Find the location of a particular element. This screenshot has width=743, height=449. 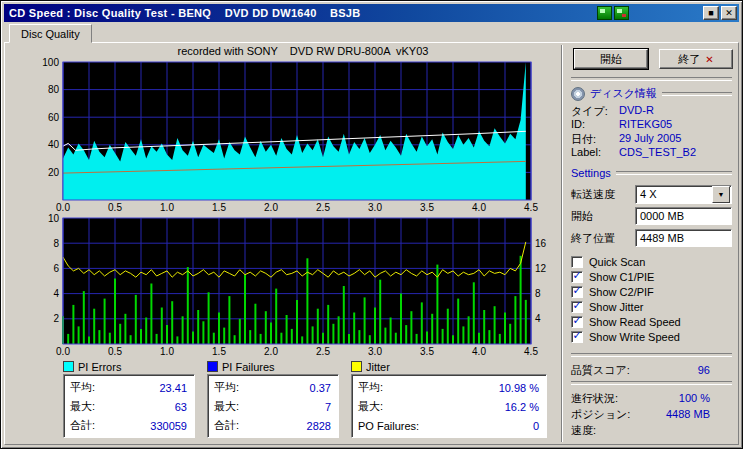

svg-text: 8 is located at coordinates (56, 244).